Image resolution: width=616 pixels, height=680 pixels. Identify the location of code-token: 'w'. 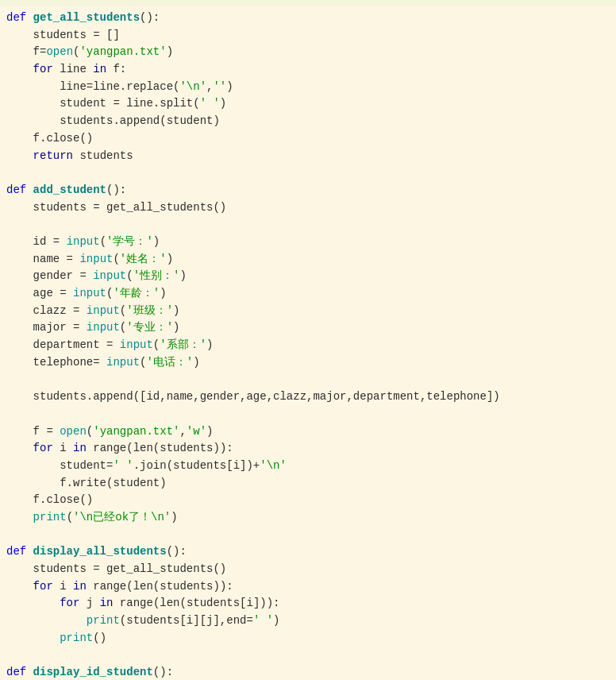
(197, 432).